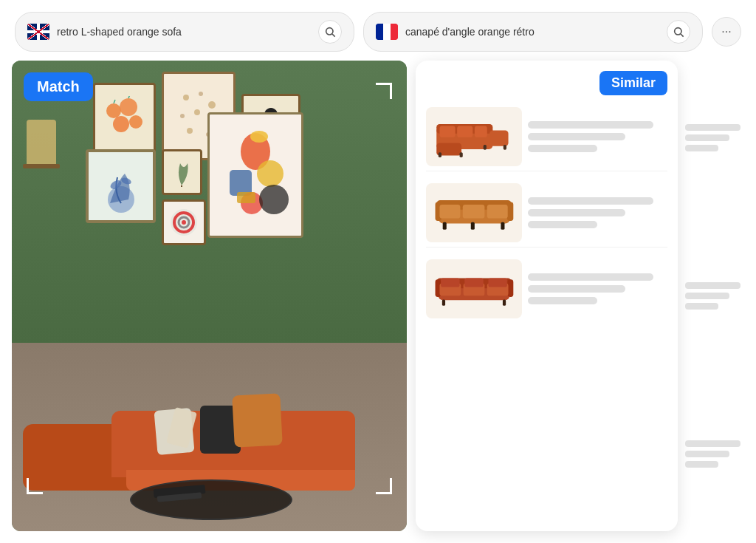 This screenshot has width=756, height=543. What do you see at coordinates (633, 83) in the screenshot?
I see `similar-badge: Similar` at bounding box center [633, 83].